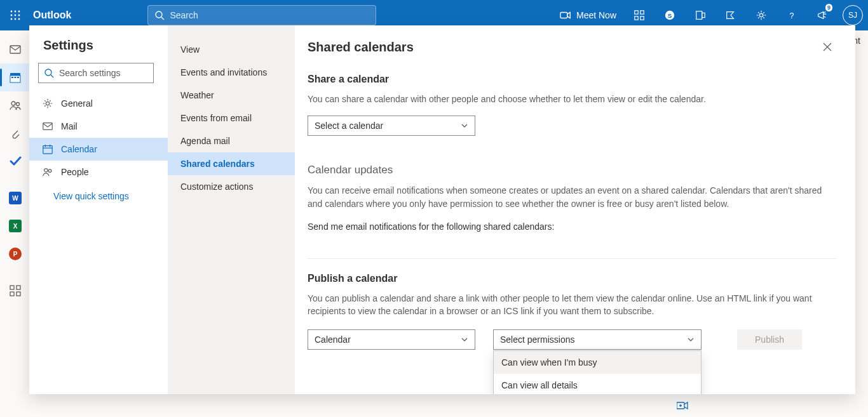 This screenshot has height=417, width=868. What do you see at coordinates (731, 15) in the screenshot?
I see `notes-icon` at bounding box center [731, 15].